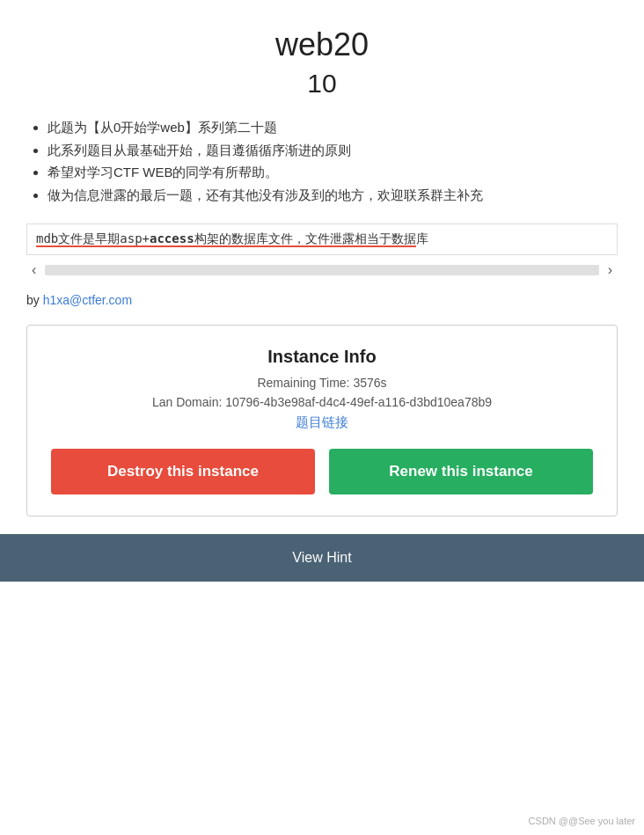  I want to click on challenge-link: 题目链接, so click(322, 422).